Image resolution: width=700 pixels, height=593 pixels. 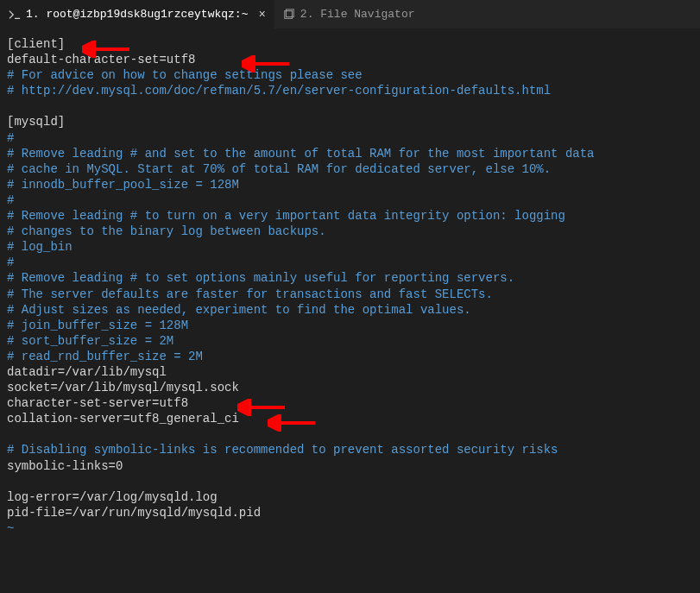 I want to click on terminal-line: ~, so click(x=350, y=528).